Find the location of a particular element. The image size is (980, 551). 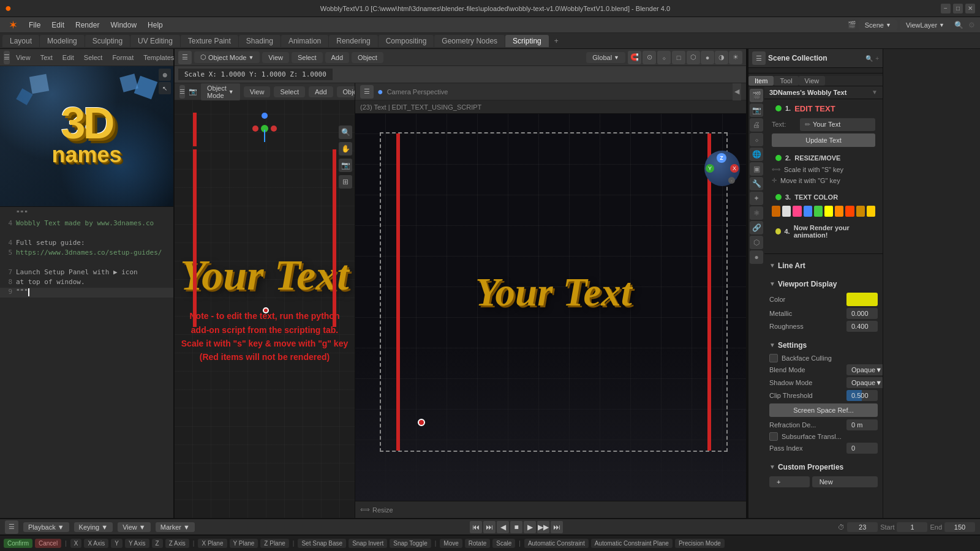

xray-icon: □ is located at coordinates (679, 58).